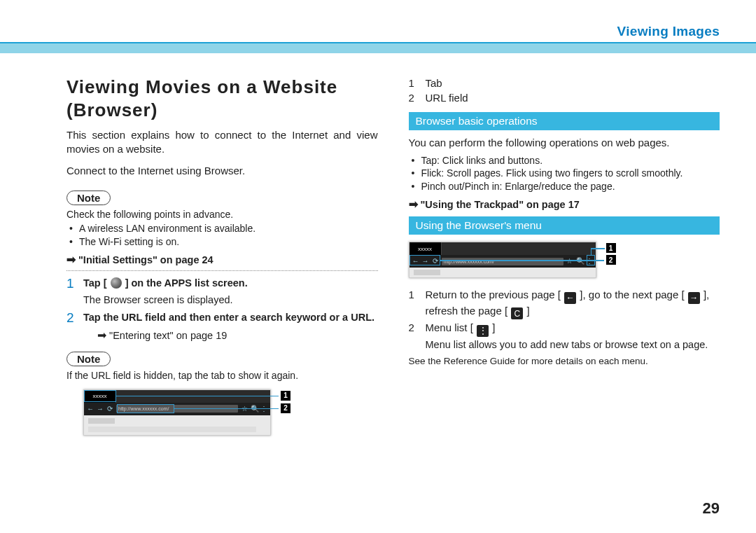 The width and height of the screenshot is (756, 533). What do you see at coordinates (168, 335) in the screenshot?
I see `ref-text: "Entering text" on page 19` at bounding box center [168, 335].